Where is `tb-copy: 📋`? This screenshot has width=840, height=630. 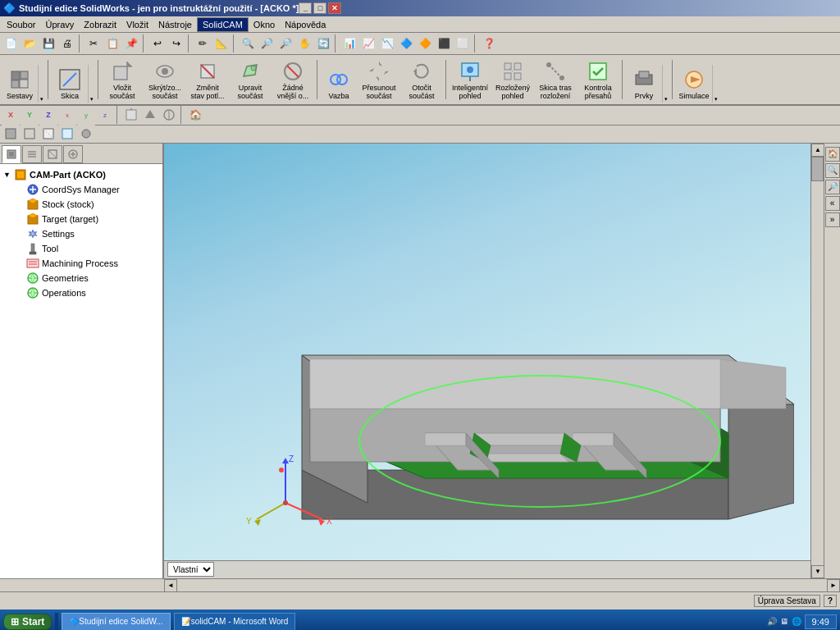
tb-copy: 📋 is located at coordinates (112, 43).